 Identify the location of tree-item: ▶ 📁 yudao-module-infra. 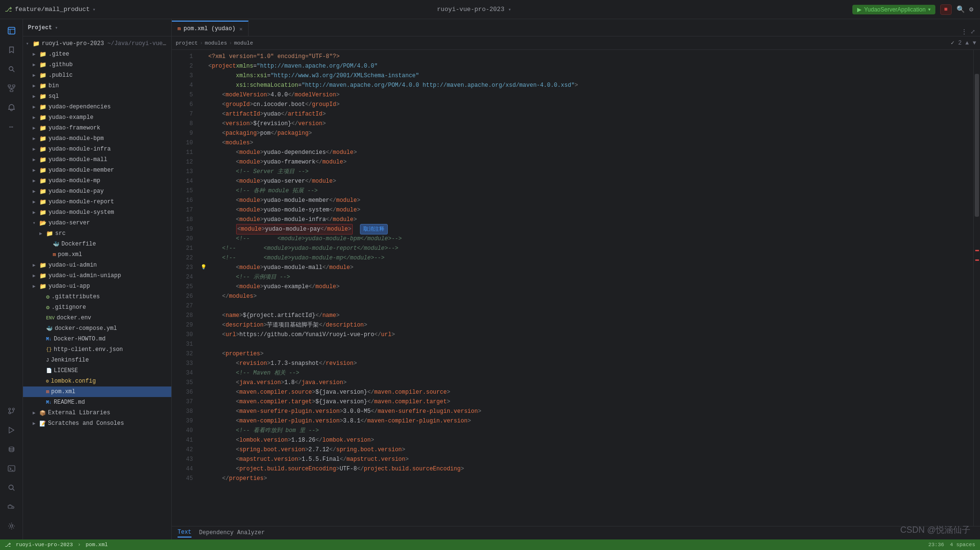
(97, 149).